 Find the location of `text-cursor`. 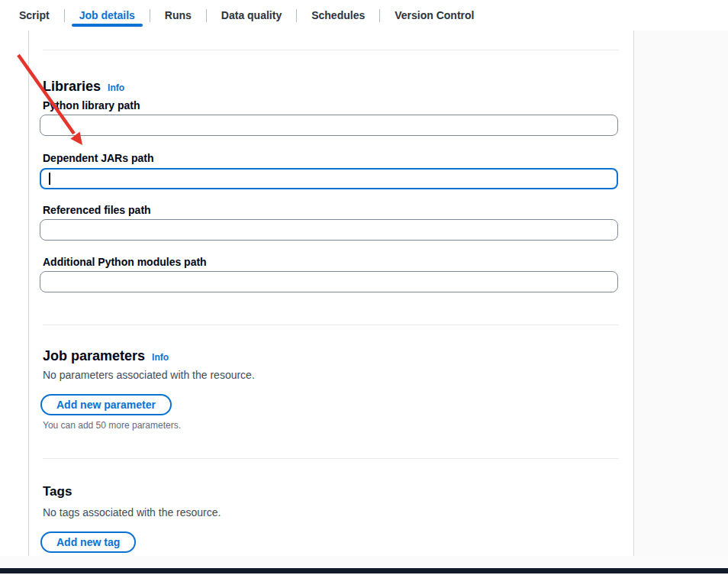

text-cursor is located at coordinates (50, 179).